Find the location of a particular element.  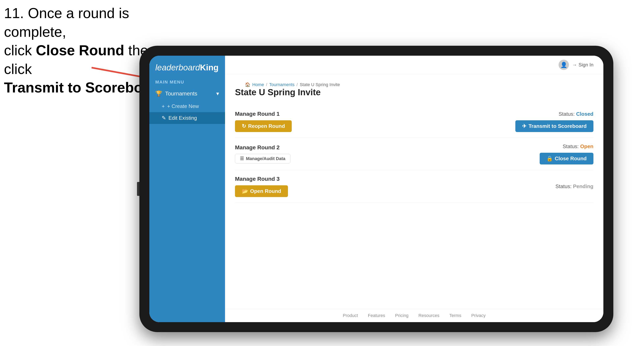

sidebar-submenu: + + Create New ✎ Edit Existing is located at coordinates (187, 112).